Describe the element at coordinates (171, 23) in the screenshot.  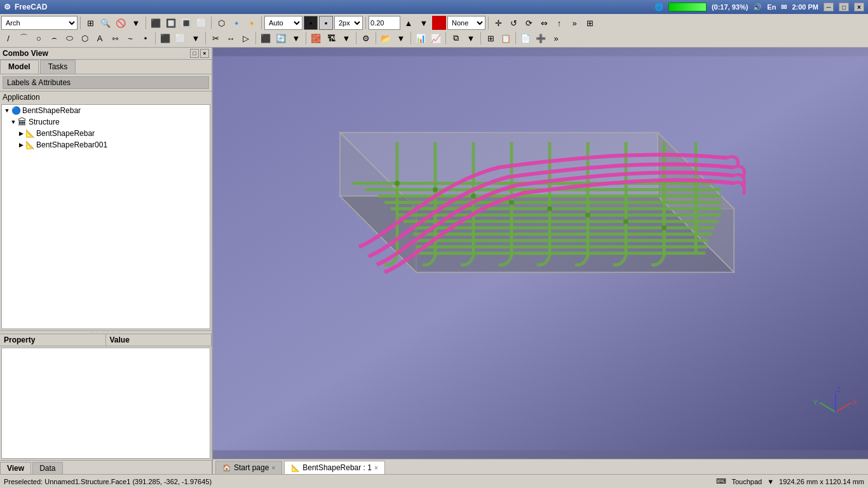
I see `front-view-btn: 🔲` at that location.